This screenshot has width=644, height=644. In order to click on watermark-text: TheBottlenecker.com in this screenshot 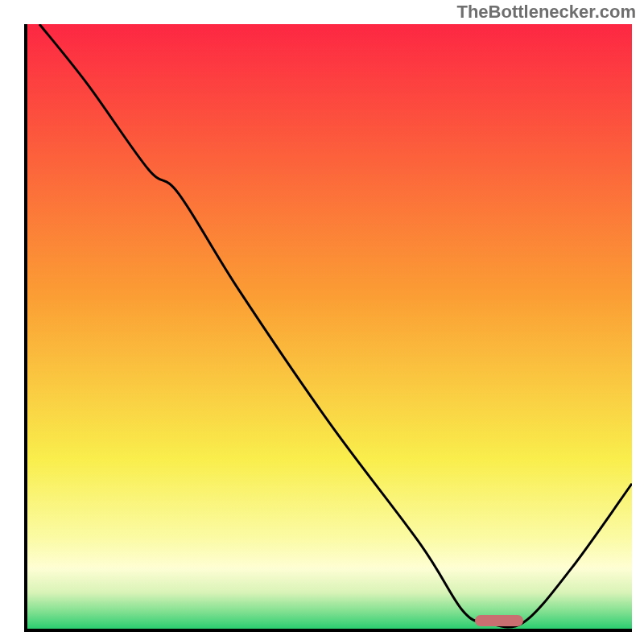, I will do `click(546, 12)`.